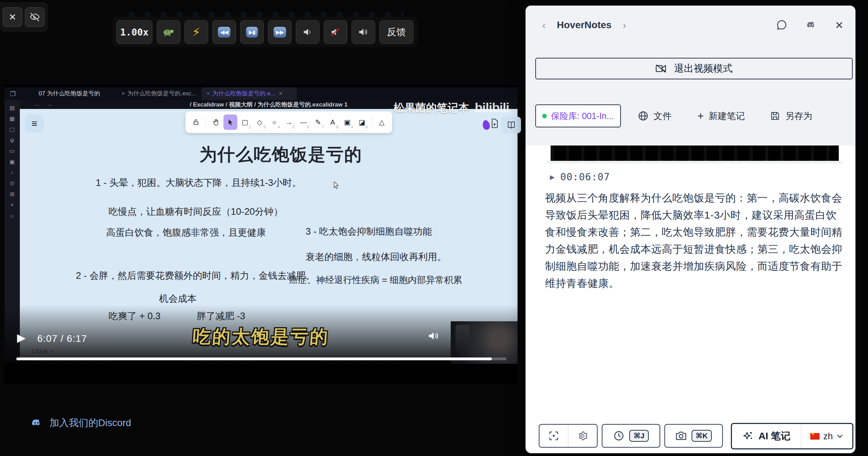 This screenshot has height=456, width=868. I want to click on focus-capture-button, so click(554, 436).